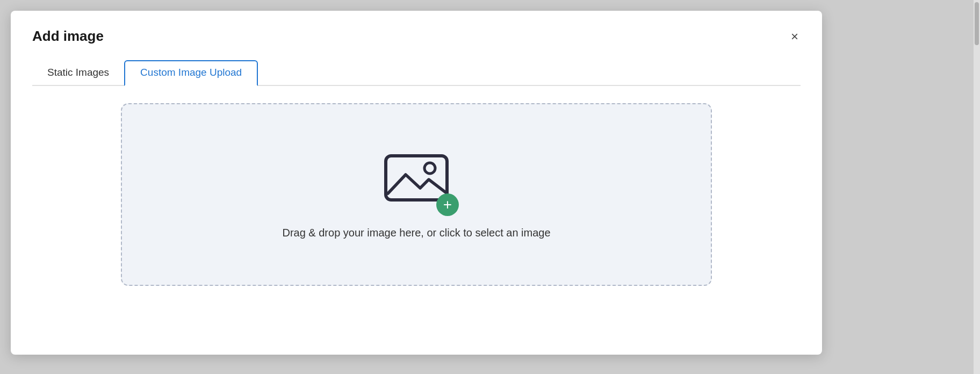 Image resolution: width=980 pixels, height=374 pixels. Describe the element at coordinates (795, 37) in the screenshot. I see `close-button: ×` at that location.